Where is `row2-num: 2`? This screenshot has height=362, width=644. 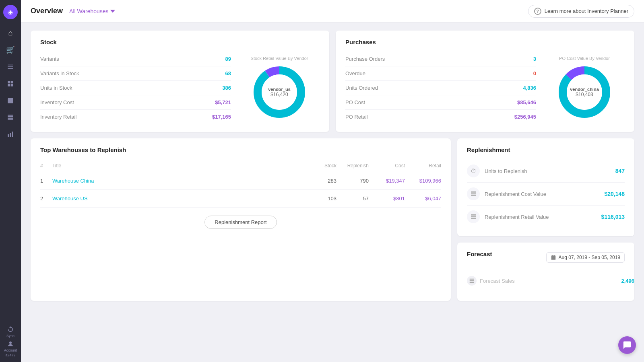 row2-num: 2 is located at coordinates (46, 199).